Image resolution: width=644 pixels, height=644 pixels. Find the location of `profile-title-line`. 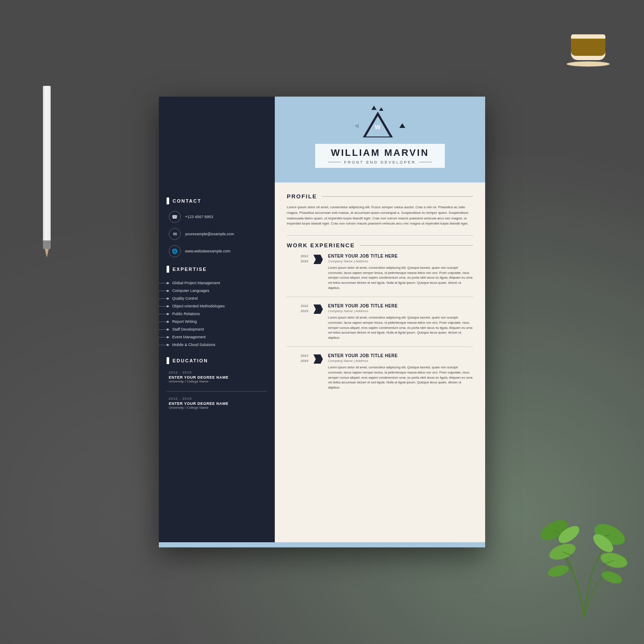

profile-title-line is located at coordinates (398, 197).